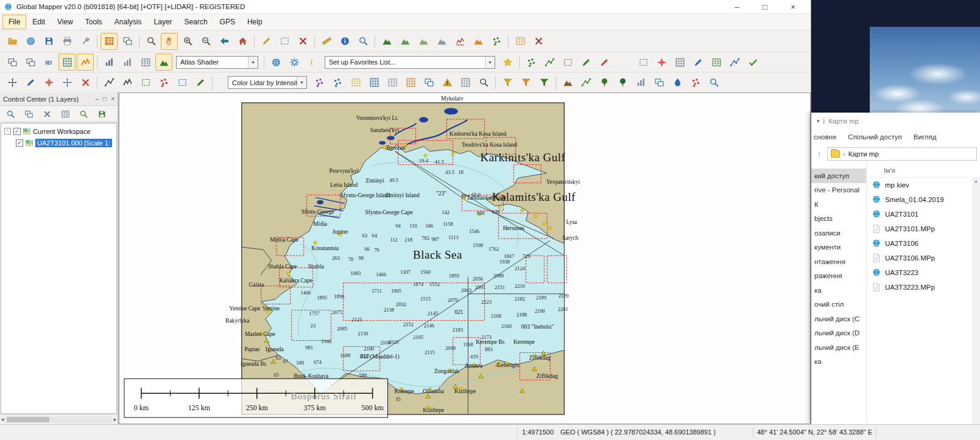  What do you see at coordinates (544, 83) in the screenshot?
I see `filter-ground-button` at bounding box center [544, 83].